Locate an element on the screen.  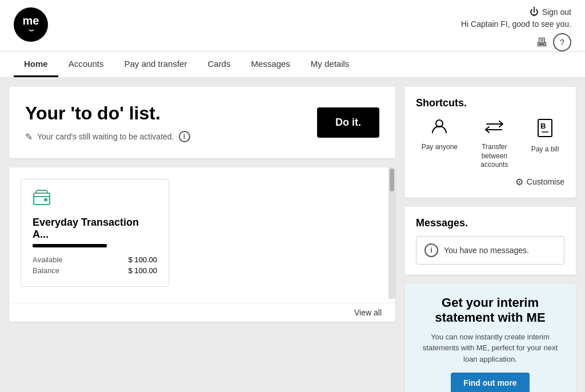
help-icon: ? is located at coordinates (562, 42).